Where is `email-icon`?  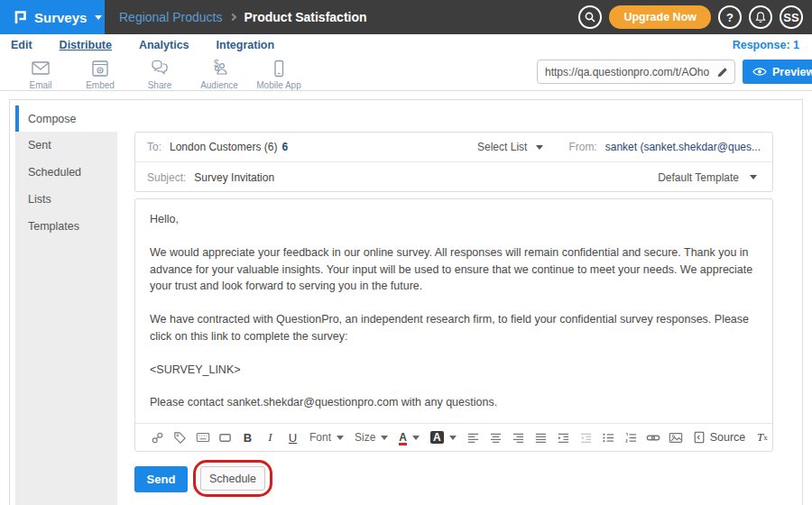 email-icon is located at coordinates (41, 69).